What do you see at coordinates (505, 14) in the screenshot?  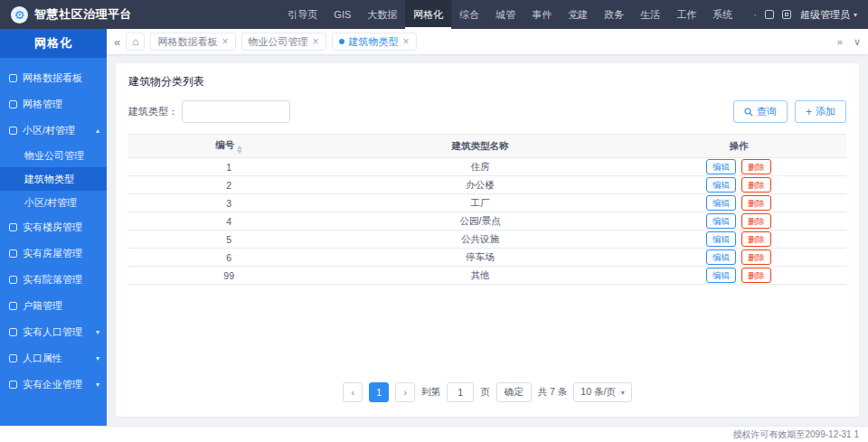 I see `topnav-item-city-management: 城管` at bounding box center [505, 14].